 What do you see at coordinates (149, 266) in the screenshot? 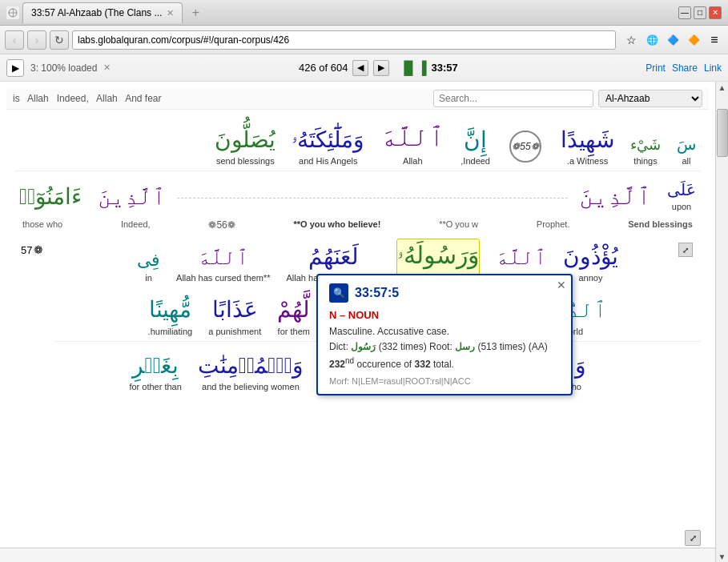
I see `word-block: فِى in` at bounding box center [149, 266].